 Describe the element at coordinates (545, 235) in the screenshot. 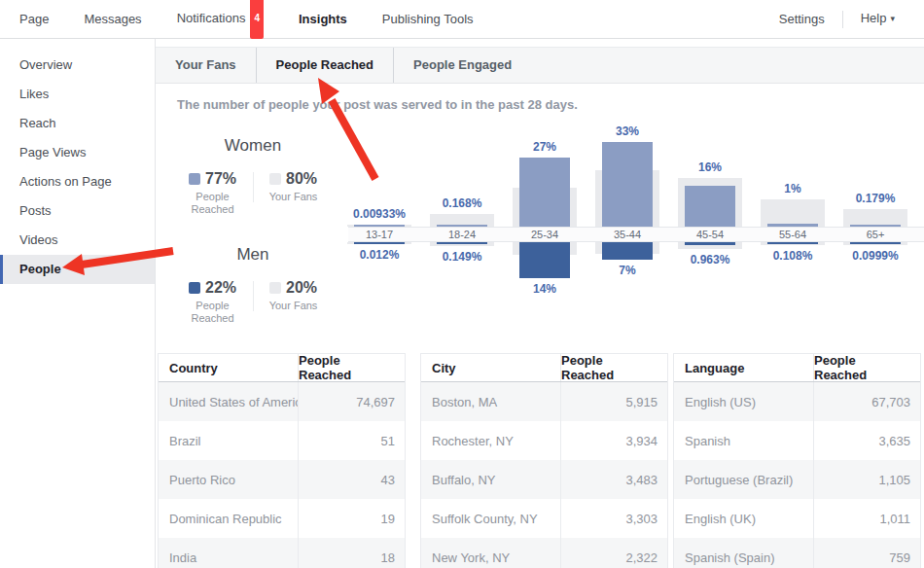

I see `age-tick-25-34: 25-34` at that location.